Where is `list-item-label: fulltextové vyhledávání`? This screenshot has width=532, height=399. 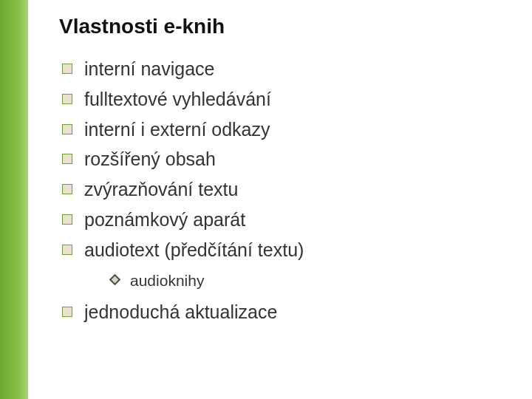
list-item-label: fulltextové vyhledávání is located at coordinates (177, 99).